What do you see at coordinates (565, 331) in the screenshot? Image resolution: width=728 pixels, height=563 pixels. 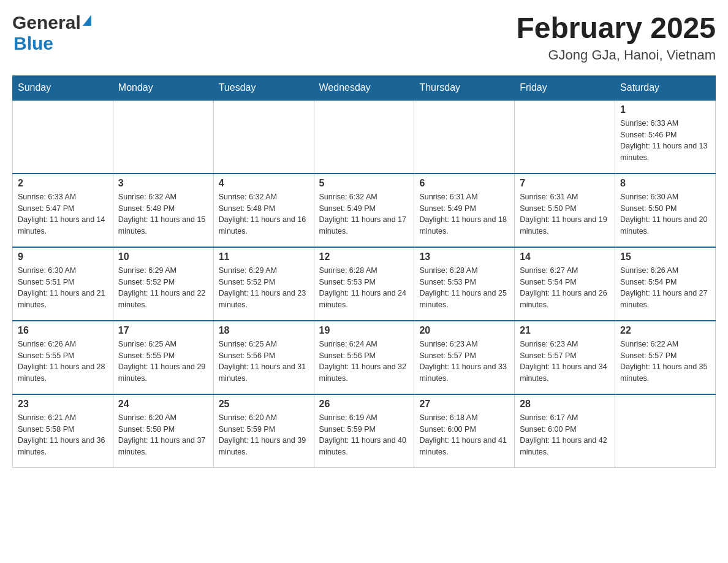 I see `day-number: 21` at bounding box center [565, 331].